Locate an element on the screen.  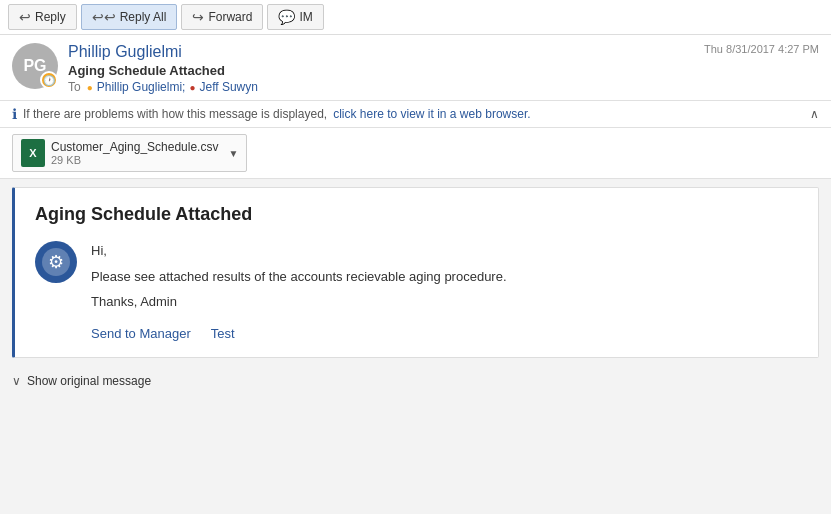
email-body-text: Please see attached results of the accou… is located at coordinates (444, 277).